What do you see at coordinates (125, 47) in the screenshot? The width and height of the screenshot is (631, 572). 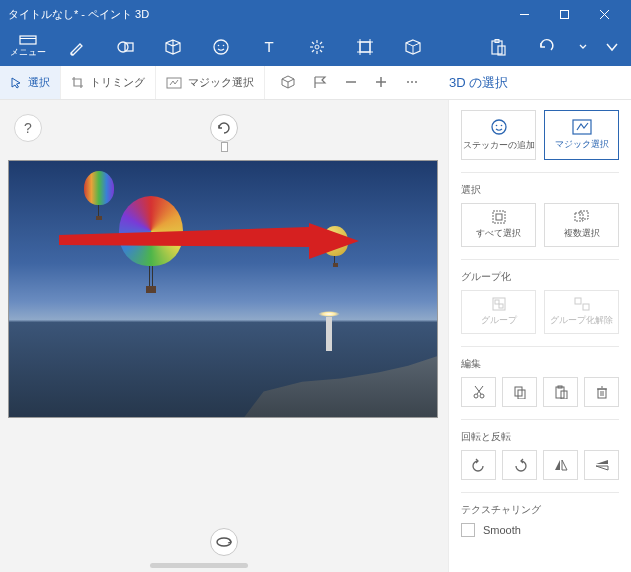 I see `tool-2d-shapes` at bounding box center [125, 47].